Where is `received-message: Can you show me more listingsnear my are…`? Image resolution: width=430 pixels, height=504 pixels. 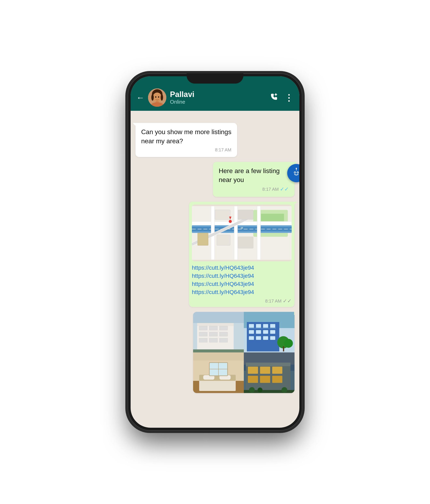 received-message: Can you show me more listingsnear my are… is located at coordinates (186, 140).